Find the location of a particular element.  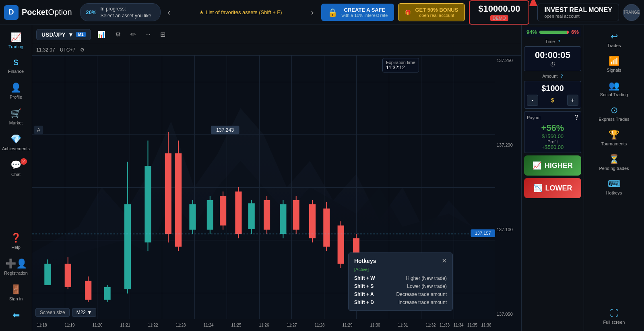

trades-icon: ↩ is located at coordinates (614, 37).